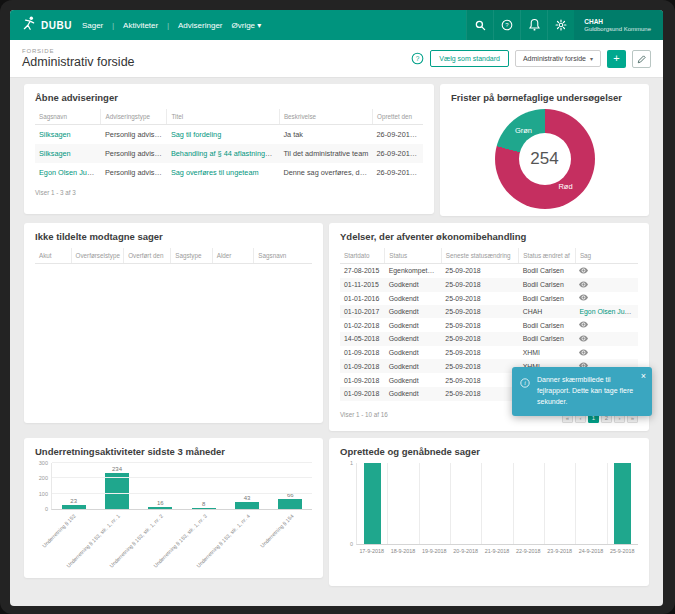 Image resolution: width=675 pixels, height=614 pixels. What do you see at coordinates (247, 26) in the screenshot?
I see `nav-item--vrige: Øvrige ▾` at bounding box center [247, 26].